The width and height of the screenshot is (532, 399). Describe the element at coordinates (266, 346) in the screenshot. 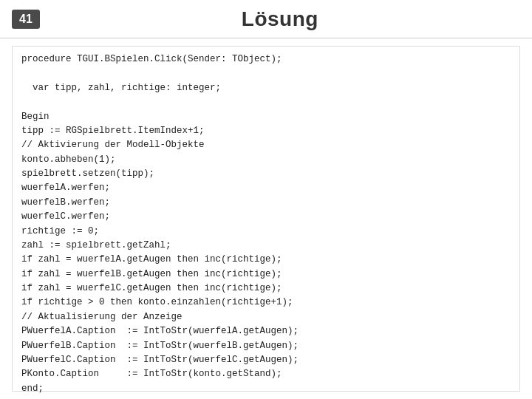

I see `code-line: PWuerfelB.Caption := IntToStr(wuerfelB.g…` at that location.